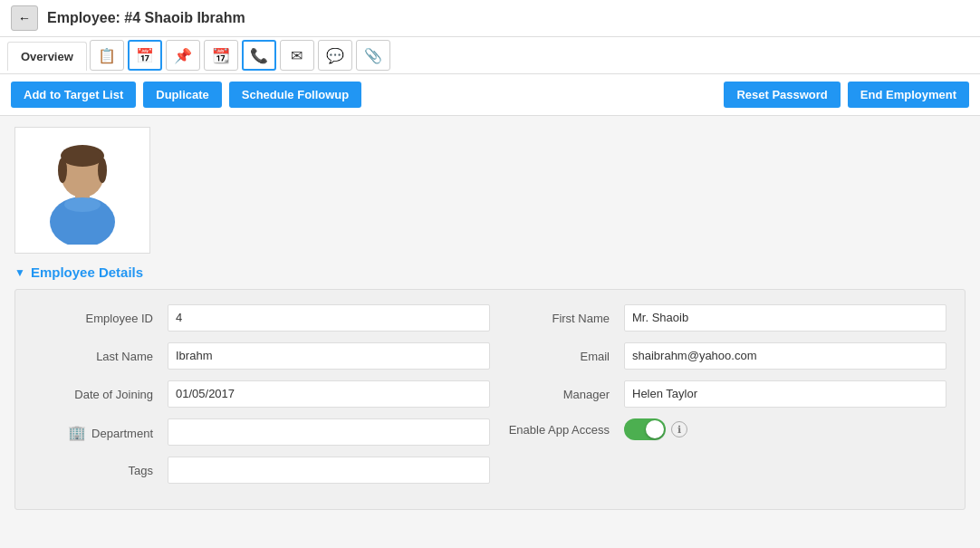 Image resolution: width=980 pixels, height=548 pixels. I want to click on last-name-field: Ibrahm, so click(329, 356).